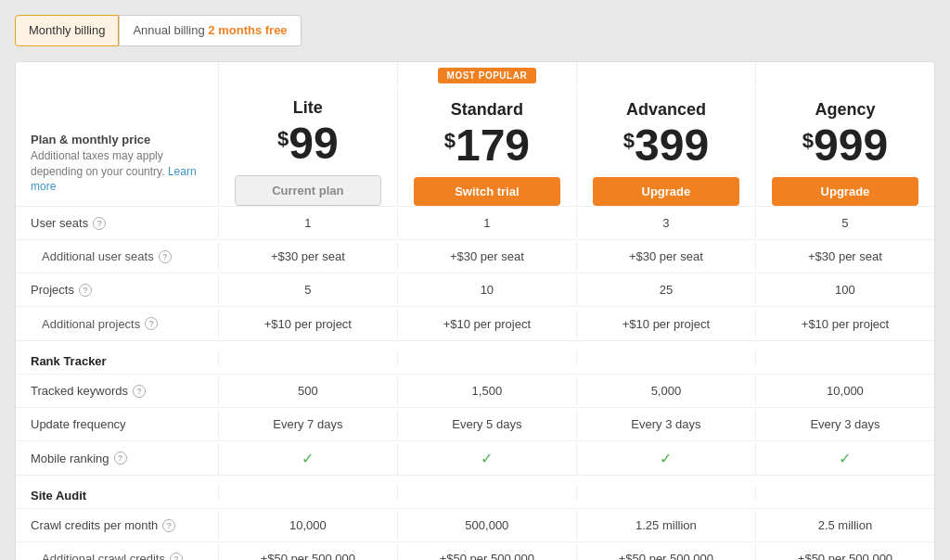 The width and height of the screenshot is (950, 560). I want to click on price-amount-lite: 99, so click(314, 144).